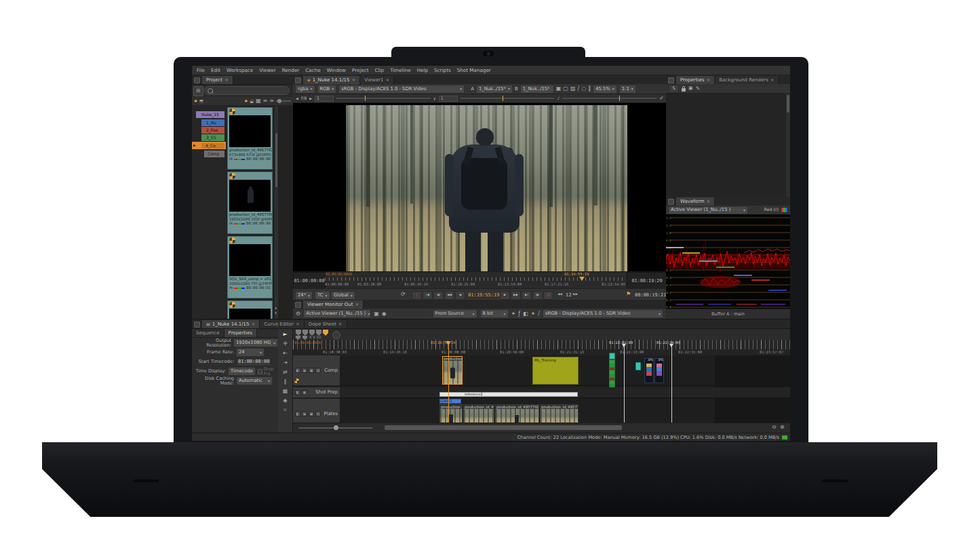 The width and height of the screenshot is (980, 546). I want to click on marker-menu-button, so click(336, 335).